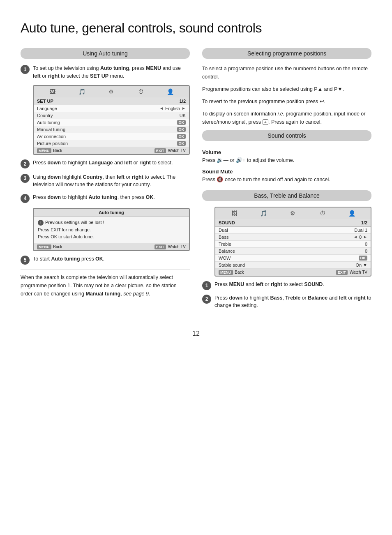  What do you see at coordinates (75, 223) in the screenshot?
I see `at-warn-text: Previous settings will be lost !` at bounding box center [75, 223].